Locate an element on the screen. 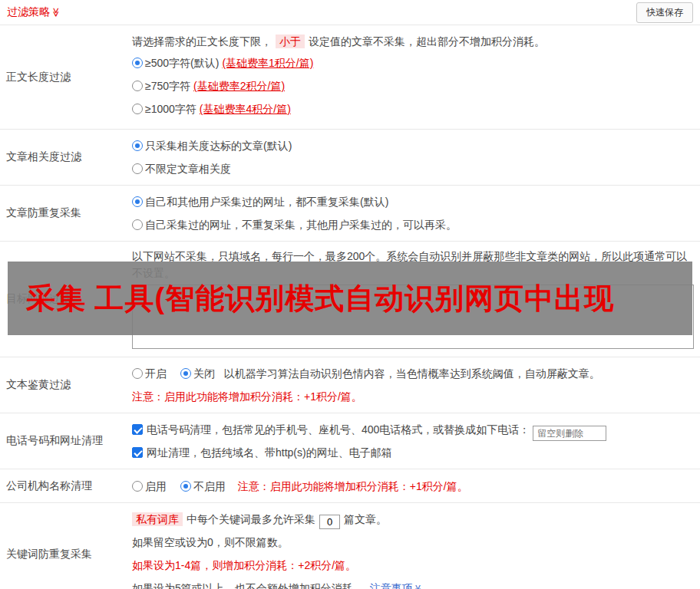  radio-dedup-self is located at coordinates (137, 225).